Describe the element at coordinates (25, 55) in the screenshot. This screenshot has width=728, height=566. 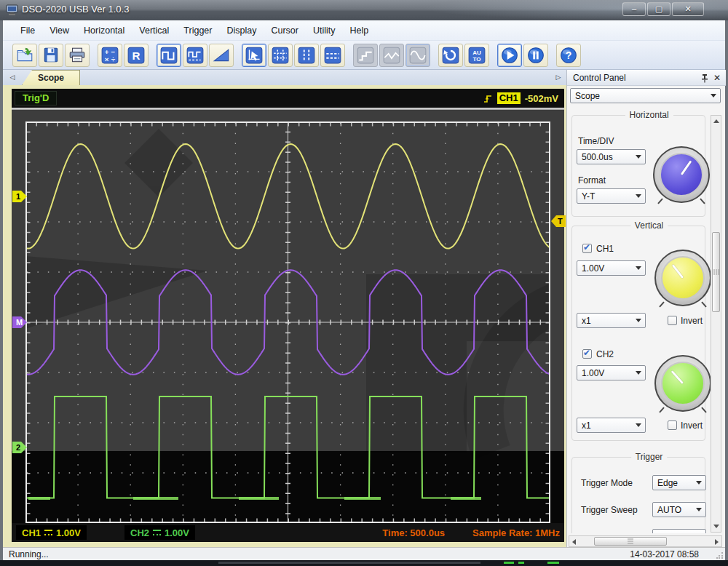
I see `toolbar-open-button` at that location.